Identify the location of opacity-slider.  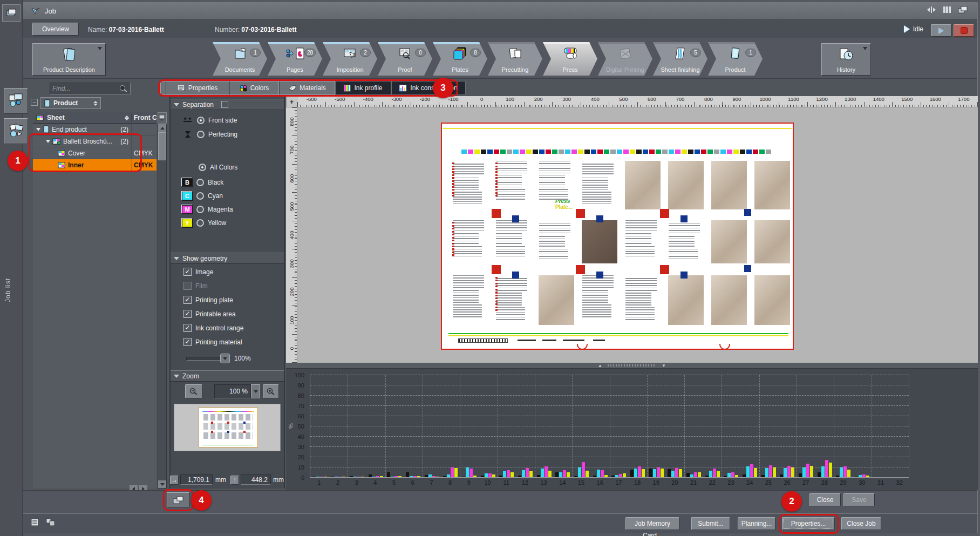
(205, 358).